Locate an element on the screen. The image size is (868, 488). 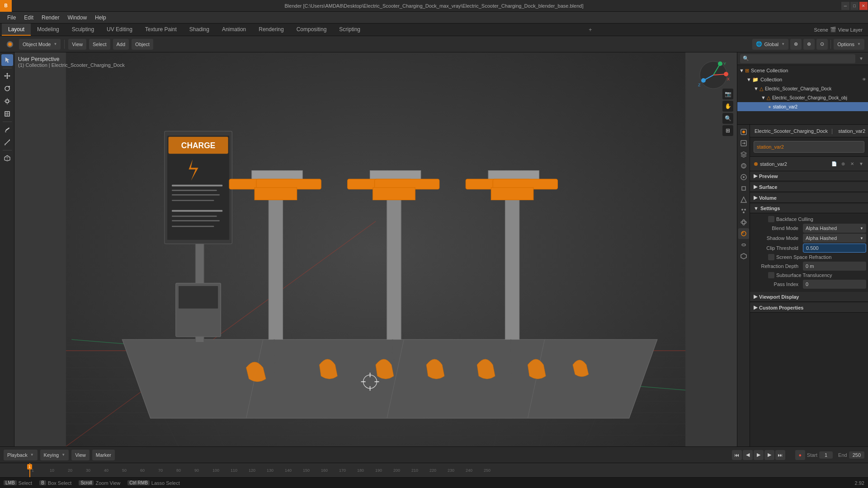
transform-pivot-button: ⊕ is located at coordinates (796, 44).